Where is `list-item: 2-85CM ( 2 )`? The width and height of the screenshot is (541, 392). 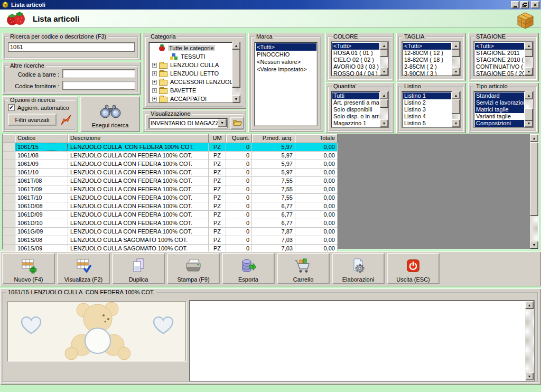
list-item: 2-85CM ( 2 ) is located at coordinates (427, 67).